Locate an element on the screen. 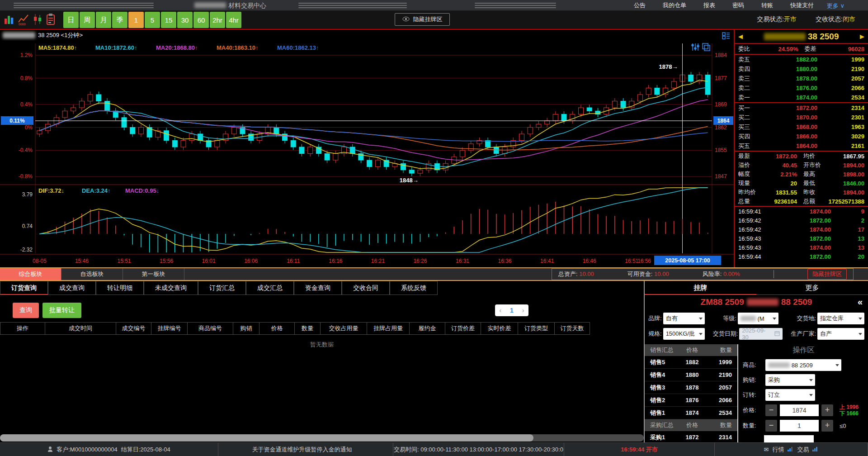 This screenshot has height=456, width=868. top-menu-item: 密码 is located at coordinates (738, 5).